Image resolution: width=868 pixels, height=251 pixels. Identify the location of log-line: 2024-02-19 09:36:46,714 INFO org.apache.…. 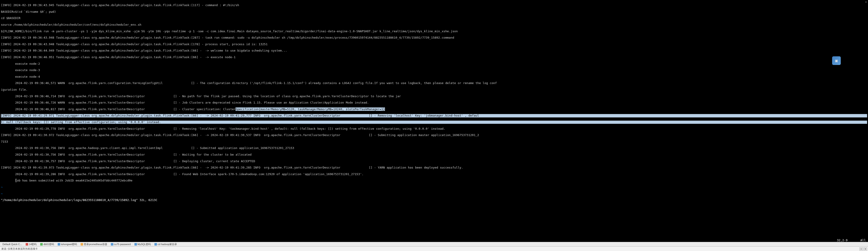
(434, 96).